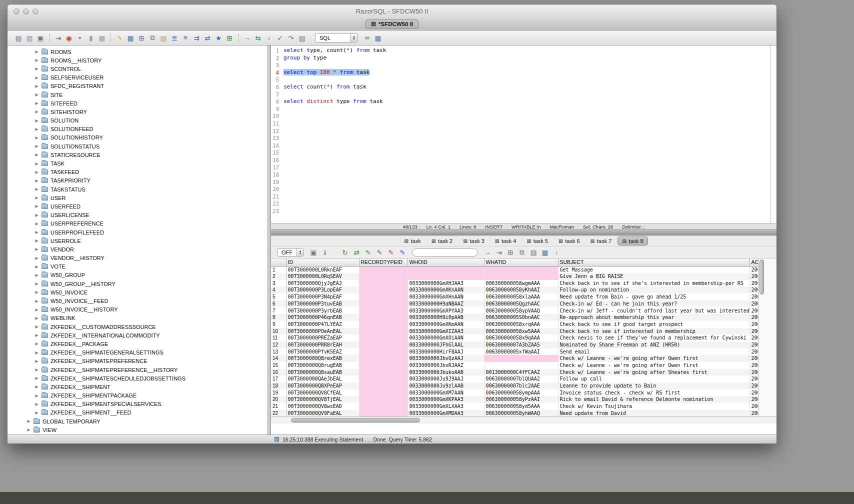 Image resolution: width=854 pixels, height=504 pixels. Describe the element at coordinates (527, 51) in the screenshot. I see `code-line: select type, count(*) from task` at that location.